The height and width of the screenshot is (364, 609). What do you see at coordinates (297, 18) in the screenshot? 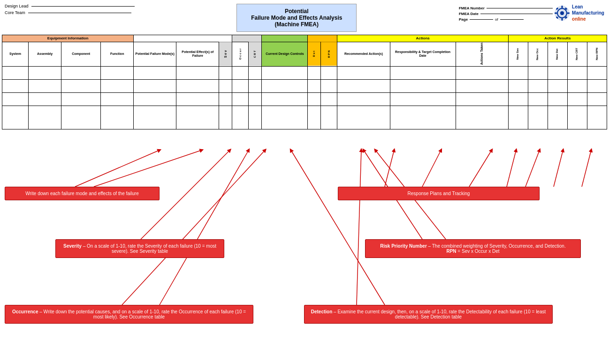
I see `title-block: Potential Failure Mode and Effects Analy…` at bounding box center [297, 18].